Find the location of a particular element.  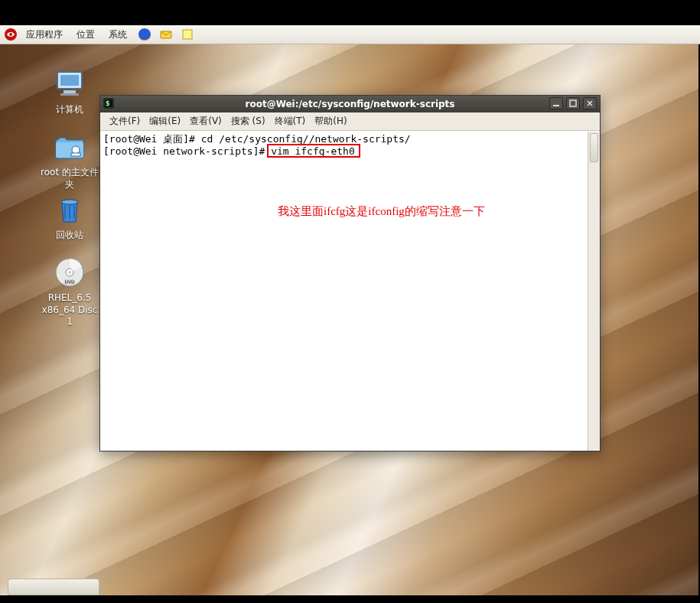

terminal-line: [root@Wei 桌面]# cd /etc/sysconfig//networ… is located at coordinates (257, 139).